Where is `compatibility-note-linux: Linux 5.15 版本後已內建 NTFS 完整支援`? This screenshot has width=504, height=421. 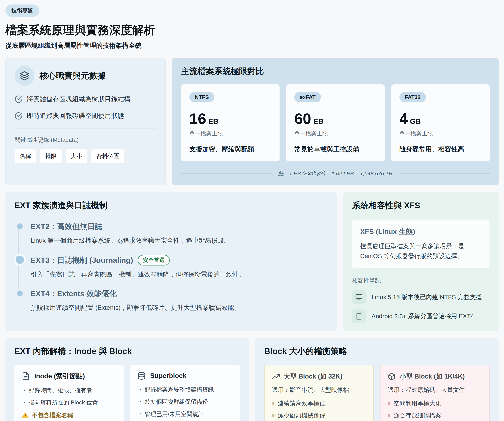 compatibility-note-linux: Linux 5.15 版本後已內建 NTFS 完整支援 is located at coordinates (421, 297).